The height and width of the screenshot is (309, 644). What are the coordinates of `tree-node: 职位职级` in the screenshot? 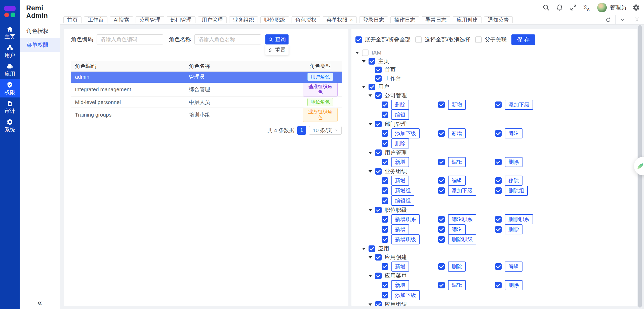 It's located at (497, 210).